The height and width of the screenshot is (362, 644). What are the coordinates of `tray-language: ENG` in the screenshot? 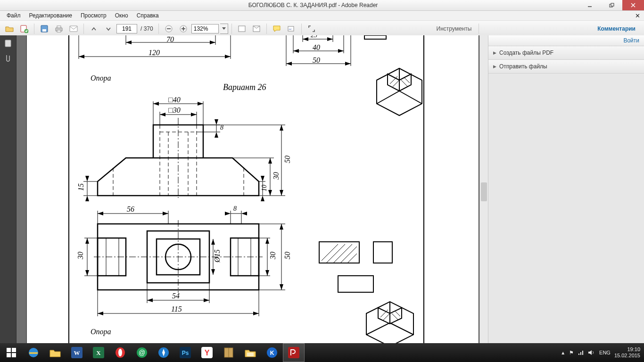 It's located at (605, 353).